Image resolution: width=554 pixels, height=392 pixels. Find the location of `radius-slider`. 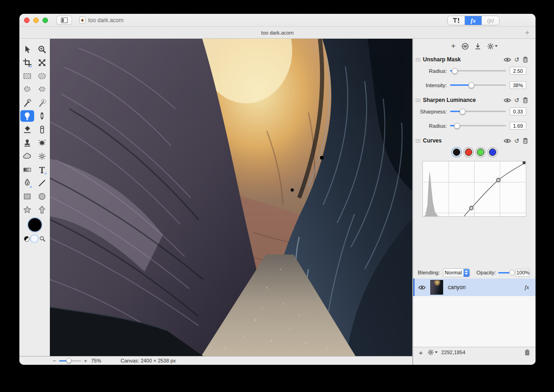

radius-slider is located at coordinates (478, 71).